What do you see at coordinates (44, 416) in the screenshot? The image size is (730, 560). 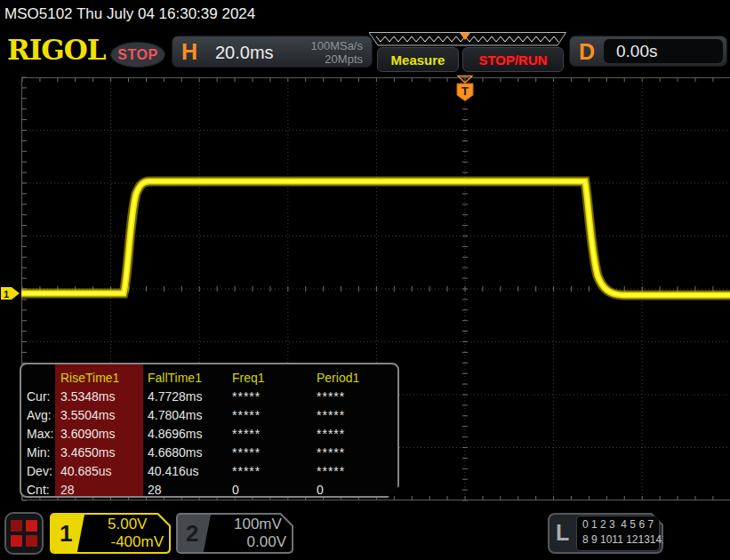 I see `row-label: Avg:` at bounding box center [44, 416].